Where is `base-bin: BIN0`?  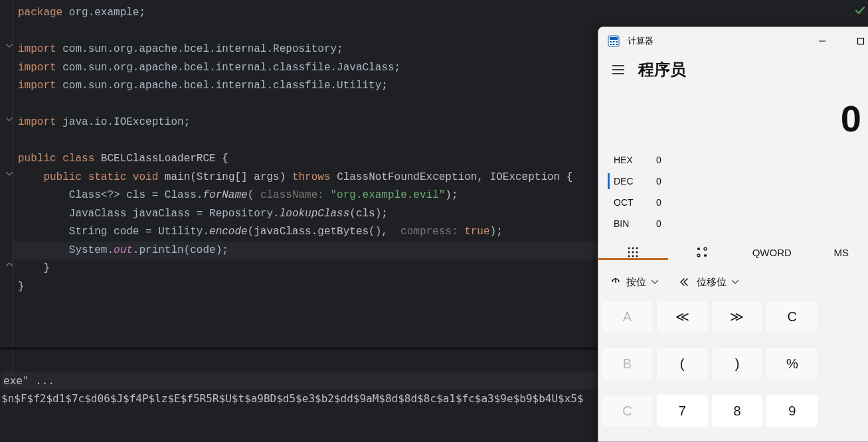
base-bin: BIN0 is located at coordinates (737, 224).